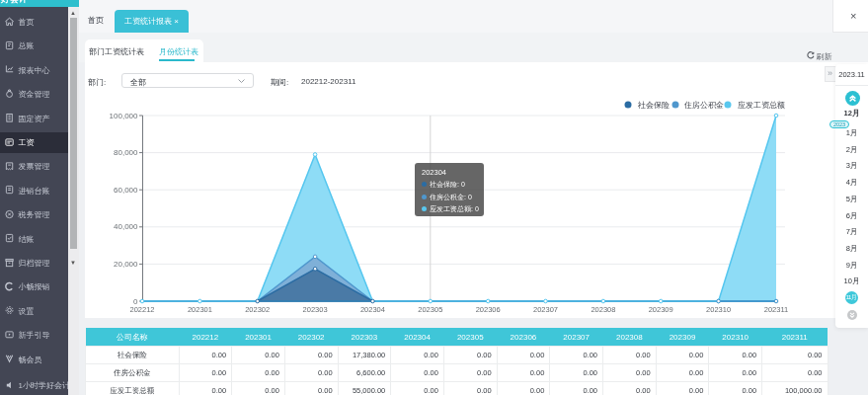 The width and height of the screenshot is (868, 395). I want to click on svg-text: 202308, so click(602, 310).